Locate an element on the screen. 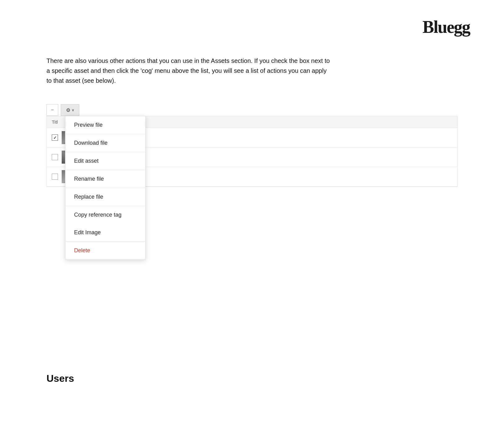  toolbar: − ⚙ ∨ is located at coordinates (252, 110).